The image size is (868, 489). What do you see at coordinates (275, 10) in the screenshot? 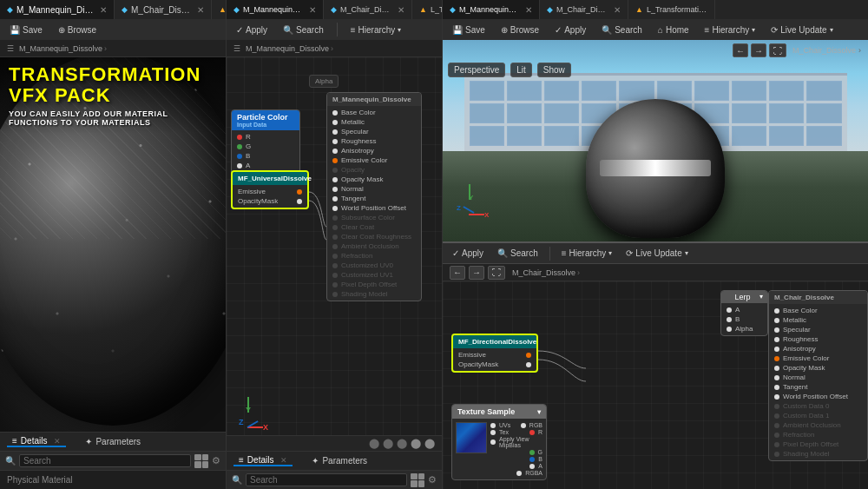
I see `tab-mannequin-mid: ◆ M_Mannequin_Dissolve ✕` at bounding box center [275, 10].